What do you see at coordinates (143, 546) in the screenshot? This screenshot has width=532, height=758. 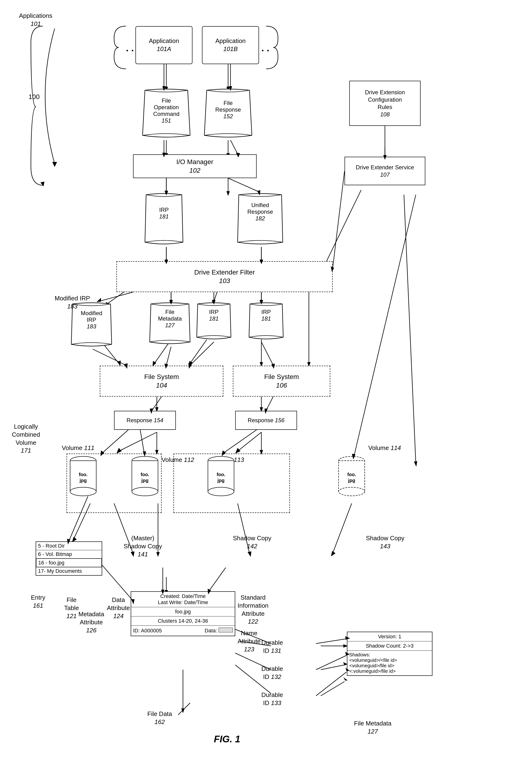 I see `master-shadow-copy-label: (Master) Shadow Copy 141` at bounding box center [143, 546].